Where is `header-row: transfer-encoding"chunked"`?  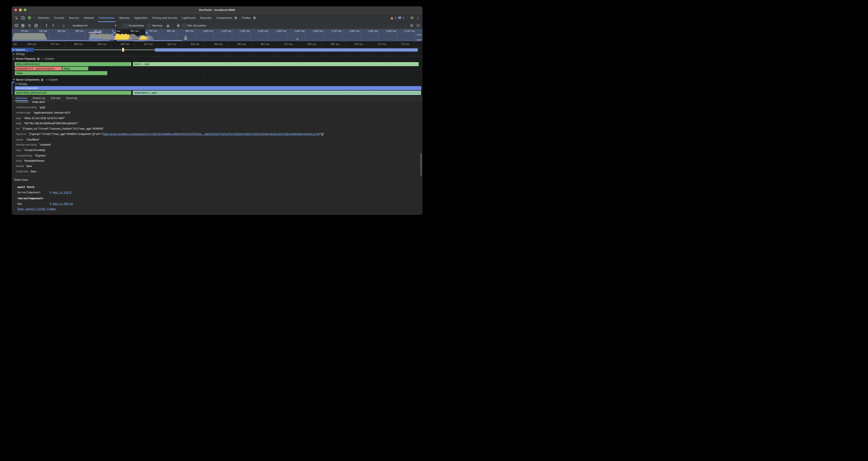
header-row: transfer-encoding"chunked" is located at coordinates (218, 145).